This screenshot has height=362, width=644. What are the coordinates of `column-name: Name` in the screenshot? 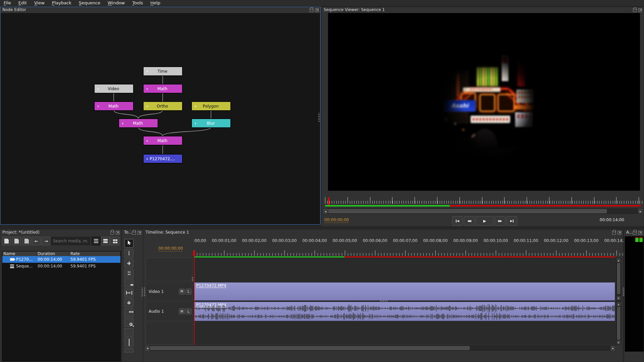 It's located at (19, 254).